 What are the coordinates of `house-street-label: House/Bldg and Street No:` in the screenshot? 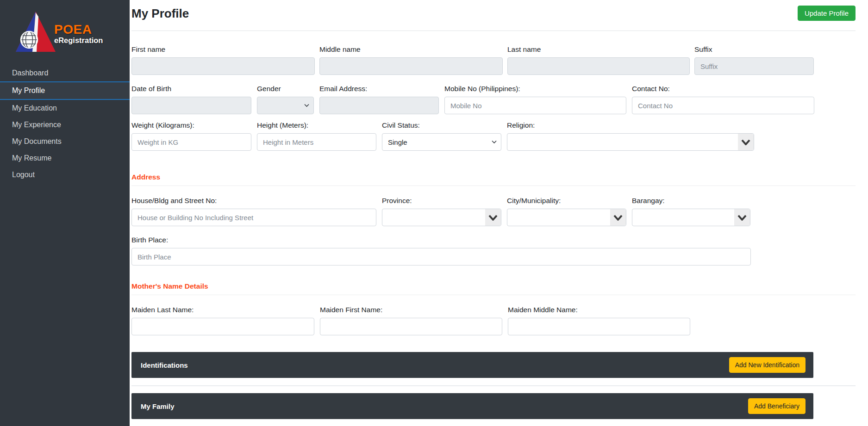 It's located at (254, 201).